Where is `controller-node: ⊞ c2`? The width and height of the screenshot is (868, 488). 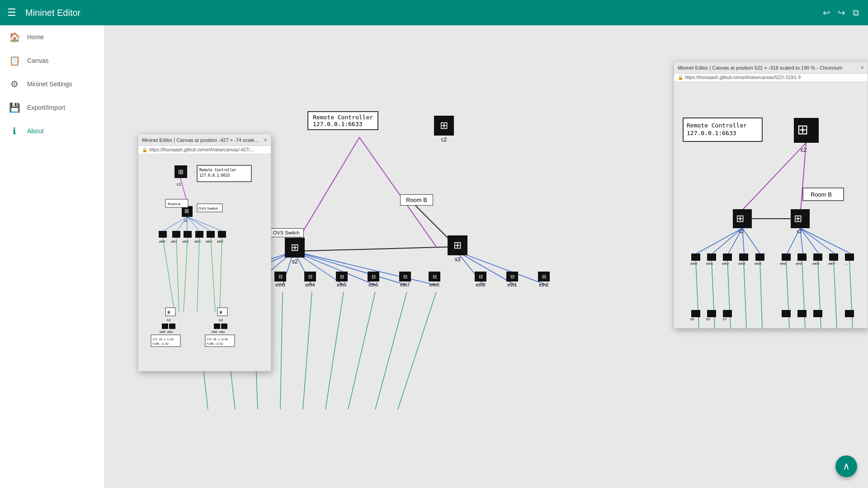
controller-node: ⊞ c2 is located at coordinates (444, 129).